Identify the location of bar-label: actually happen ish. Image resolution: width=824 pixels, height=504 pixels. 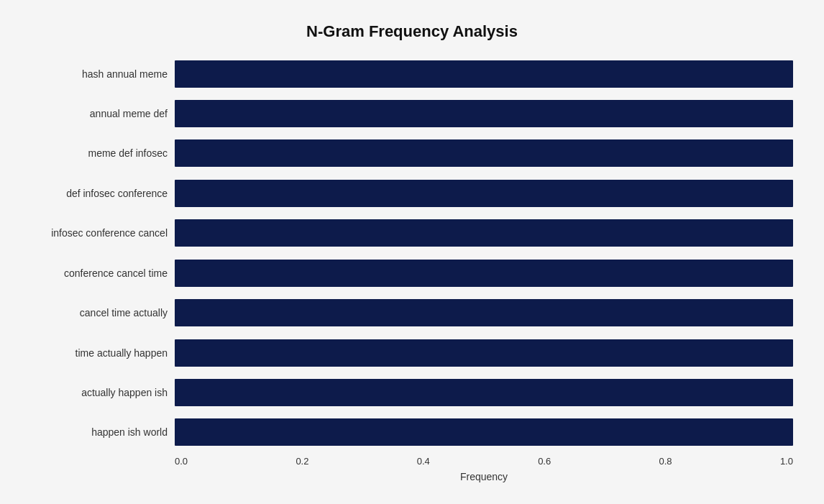
(103, 393).